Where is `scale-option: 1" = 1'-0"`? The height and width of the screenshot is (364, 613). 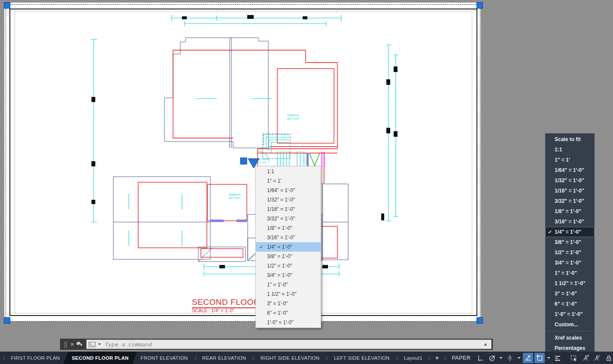 scale-option: 1" = 1'-0" is located at coordinates (288, 285).